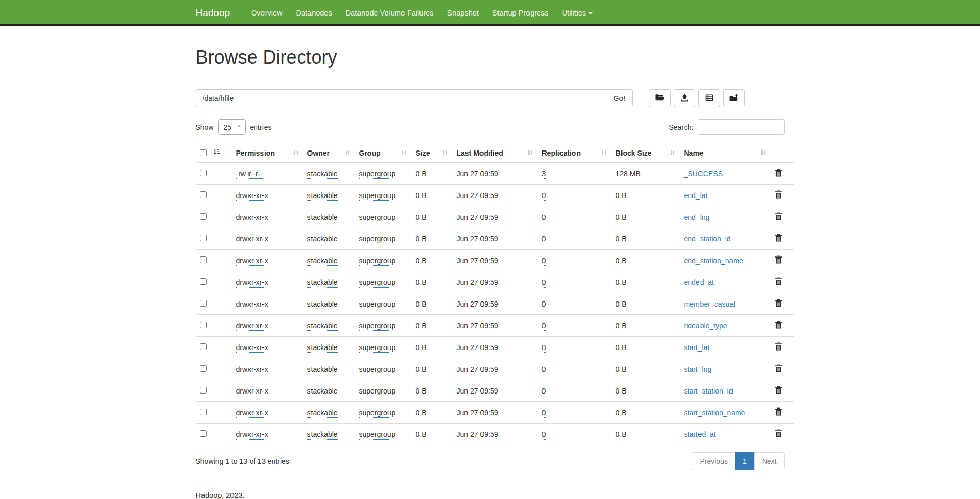 This screenshot has height=499, width=980. Describe the element at coordinates (714, 261) in the screenshot. I see `file-name-link: end_station_name` at that location.